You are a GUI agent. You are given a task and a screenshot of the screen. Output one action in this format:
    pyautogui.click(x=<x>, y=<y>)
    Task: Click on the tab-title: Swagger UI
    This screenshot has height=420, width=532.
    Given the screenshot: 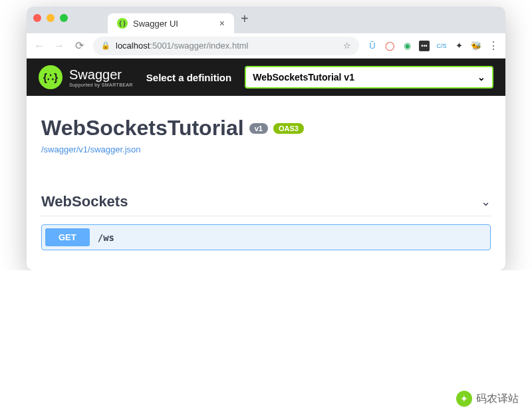 What is the action you would take?
    pyautogui.click(x=156, y=24)
    